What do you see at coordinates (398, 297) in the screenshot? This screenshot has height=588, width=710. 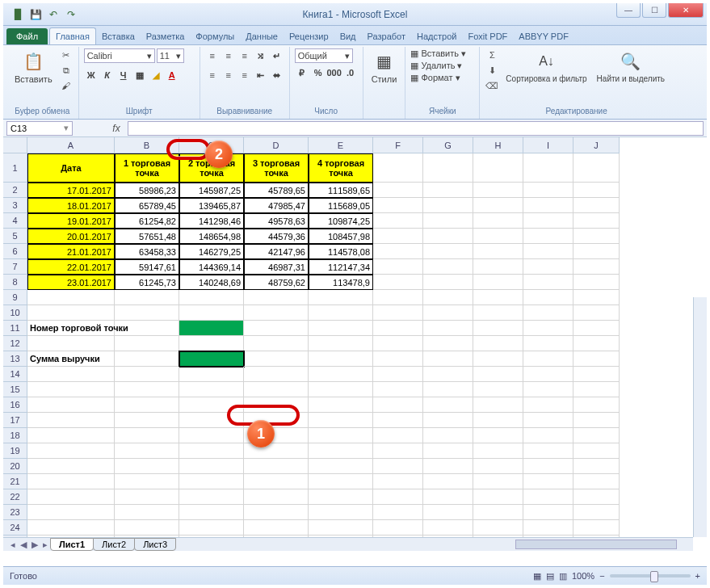 I see `cell-F9` at bounding box center [398, 297].